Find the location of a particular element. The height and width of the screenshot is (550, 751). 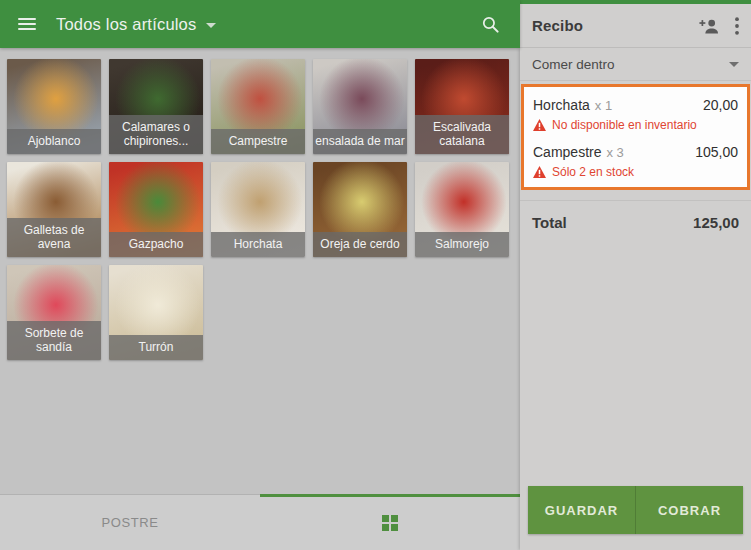

product-tile: Ajoblanco is located at coordinates (54, 106).